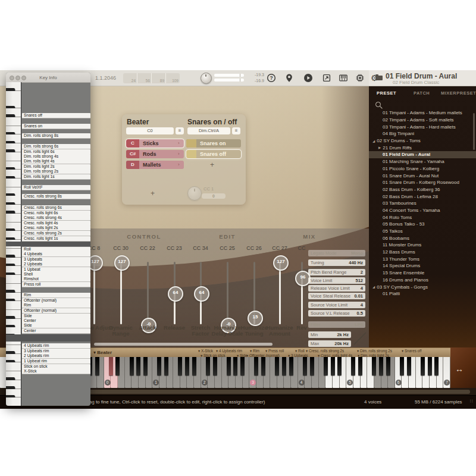 The width and height of the screenshot is (476, 476). I want to click on beater-option-sticks: CSticks›, so click(155, 143).